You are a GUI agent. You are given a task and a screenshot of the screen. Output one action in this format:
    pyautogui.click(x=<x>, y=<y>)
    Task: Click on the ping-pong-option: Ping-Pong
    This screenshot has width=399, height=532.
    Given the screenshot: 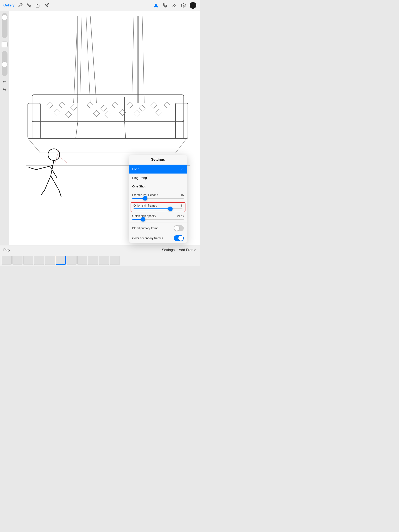 What is the action you would take?
    pyautogui.click(x=158, y=178)
    